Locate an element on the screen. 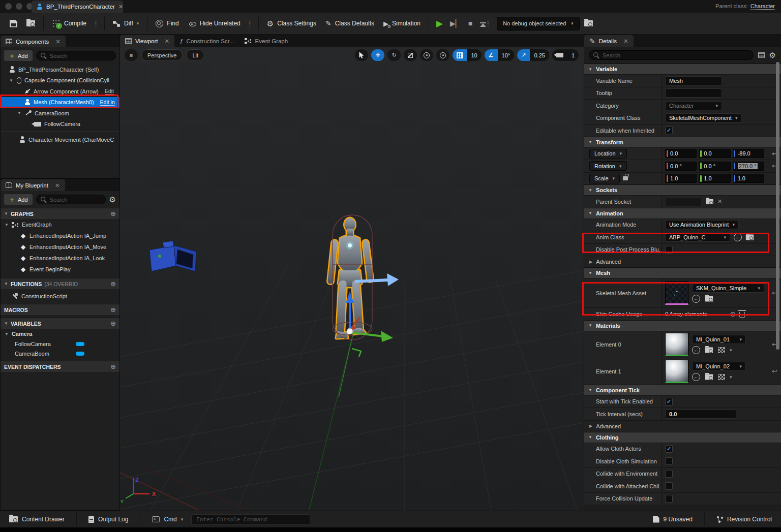 This screenshot has width=781, height=532. my-blueprint-search-input is located at coordinates (75, 200).